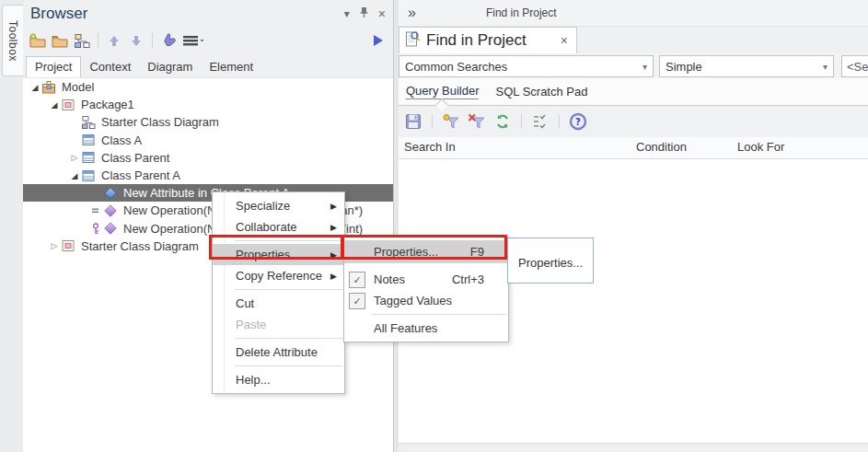 The width and height of the screenshot is (868, 452). What do you see at coordinates (633, 122) in the screenshot?
I see `query-toolbar: ?` at bounding box center [633, 122].